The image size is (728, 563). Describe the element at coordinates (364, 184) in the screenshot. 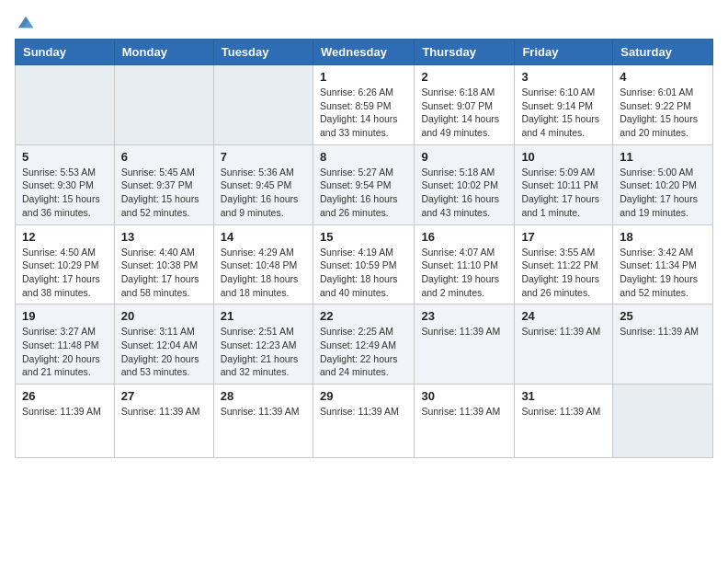

I see `calendar-week-row: 5Sunrise: 5:53 AM Sunset: 9:30 PM Daylig…` at that location.